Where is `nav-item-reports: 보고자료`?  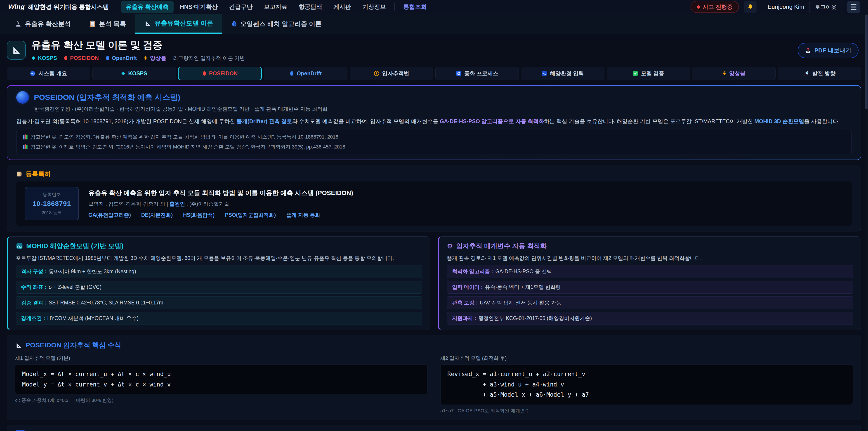
nav-item-reports: 보고자료 is located at coordinates (276, 7).